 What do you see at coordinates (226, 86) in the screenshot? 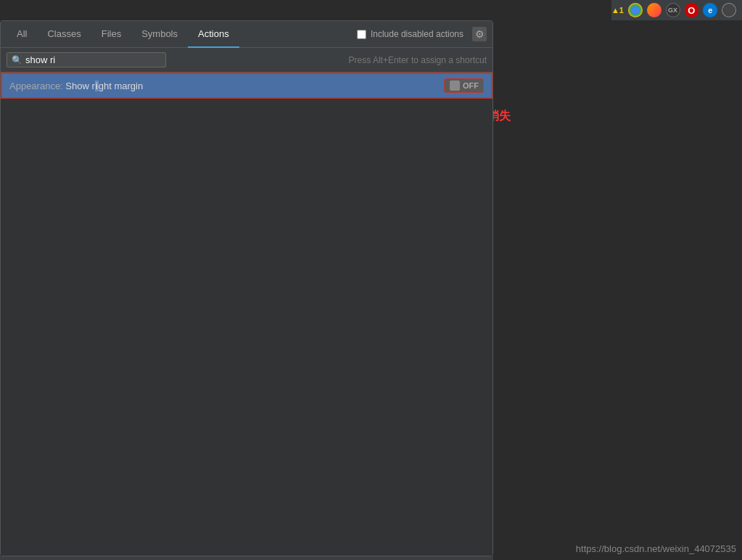
I see `result-label: Appearance: Show right margin` at bounding box center [226, 86].